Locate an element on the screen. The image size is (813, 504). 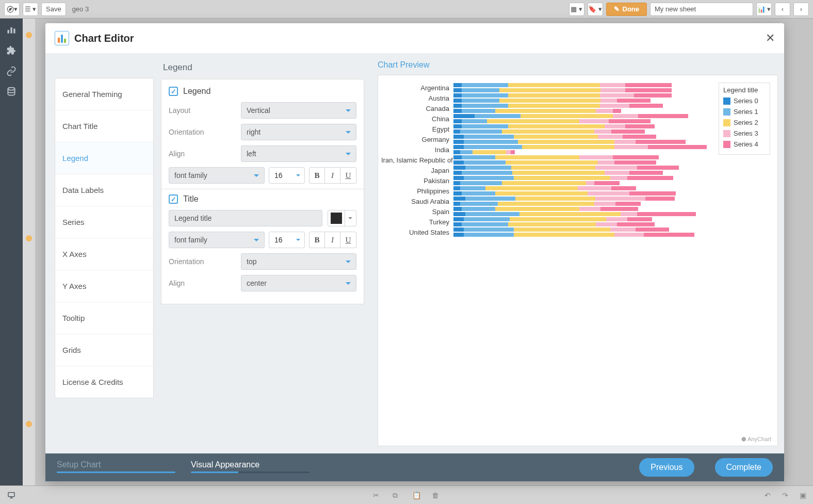
save-button: Save is located at coordinates (54, 9).